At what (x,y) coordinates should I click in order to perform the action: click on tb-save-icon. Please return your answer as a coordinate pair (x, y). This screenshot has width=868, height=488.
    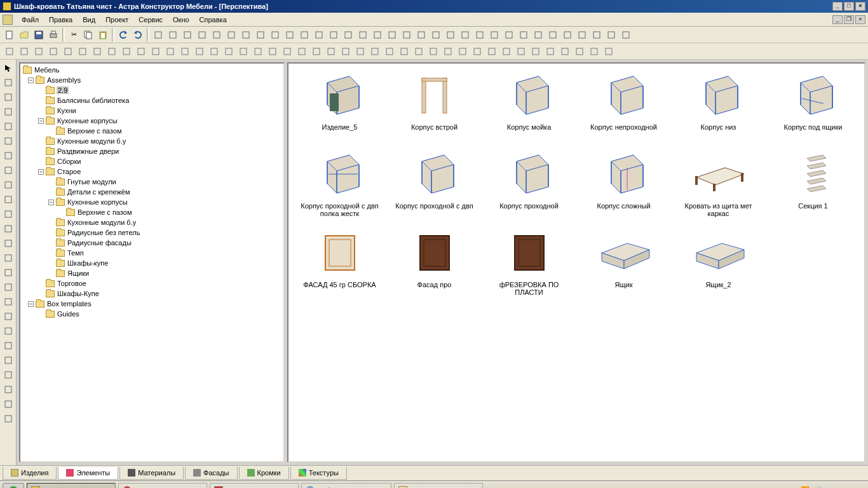
    Looking at the image, I should click on (39, 35).